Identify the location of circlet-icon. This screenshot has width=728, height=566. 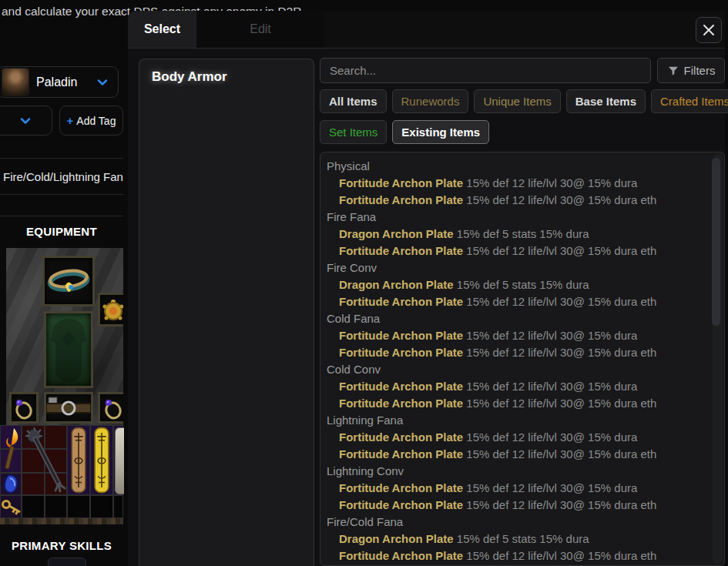
(69, 281).